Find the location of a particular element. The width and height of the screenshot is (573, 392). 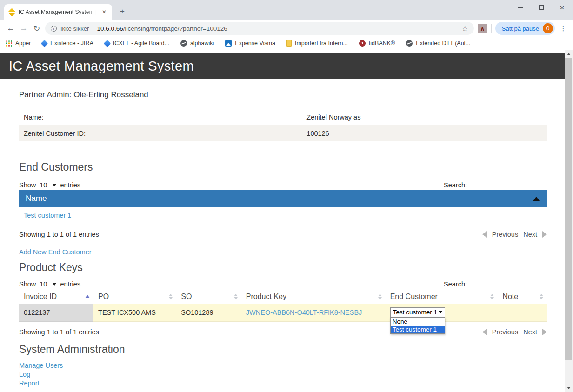

maximize-icon is located at coordinates (541, 7).